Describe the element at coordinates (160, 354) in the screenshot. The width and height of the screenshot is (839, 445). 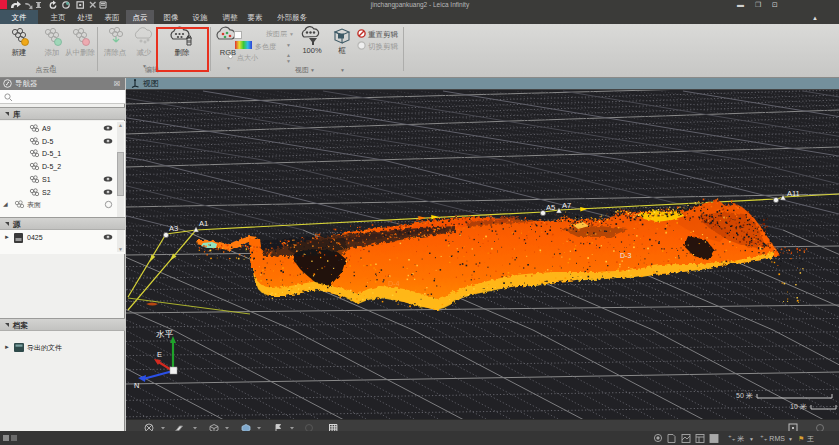
I see `svg-text: E` at that location.